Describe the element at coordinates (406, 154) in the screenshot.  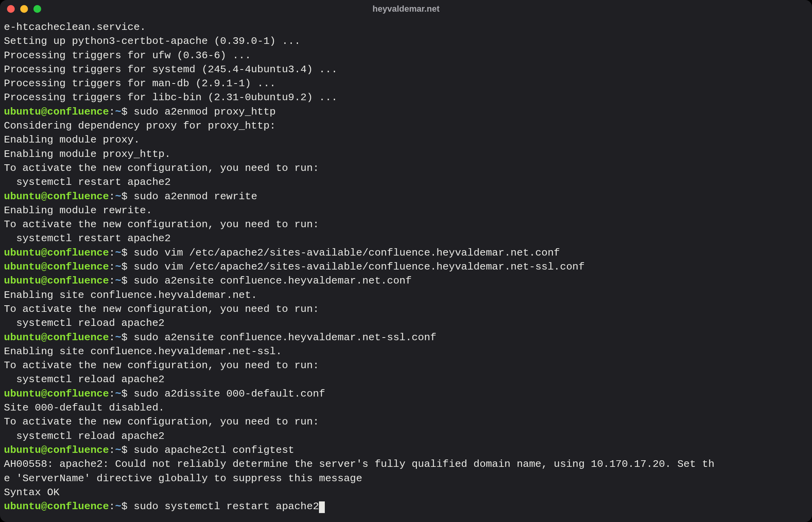
I see `terminal-output-line: Enabling module proxy_http.` at that location.